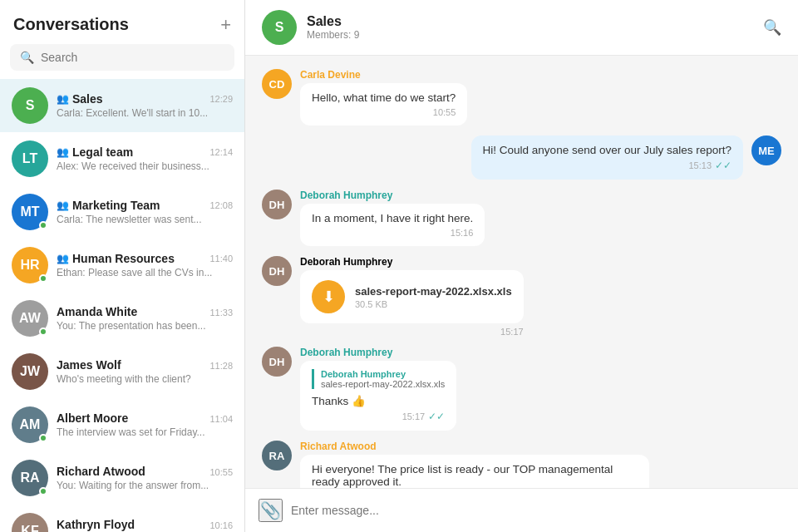 Image resolution: width=798 pixels, height=532 pixels. I want to click on conv-info: Richard Atwood10:55You: Waiting for the …, so click(145, 478).